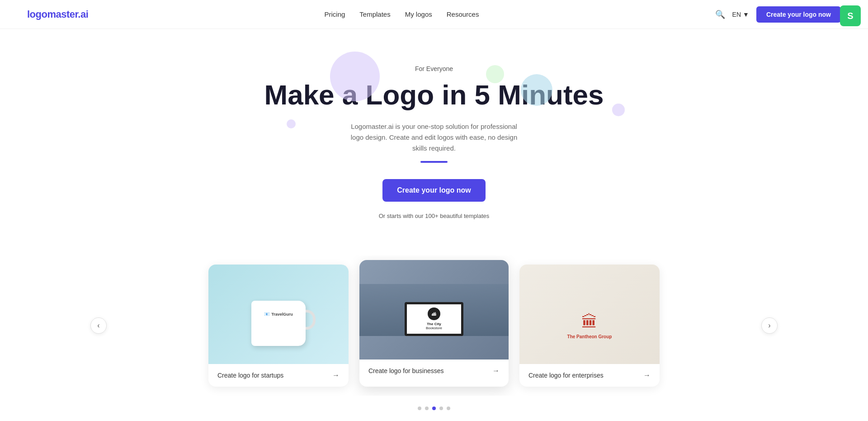 The width and height of the screenshot is (868, 421). Describe the element at coordinates (434, 162) in the screenshot. I see `hero-divider` at that location.